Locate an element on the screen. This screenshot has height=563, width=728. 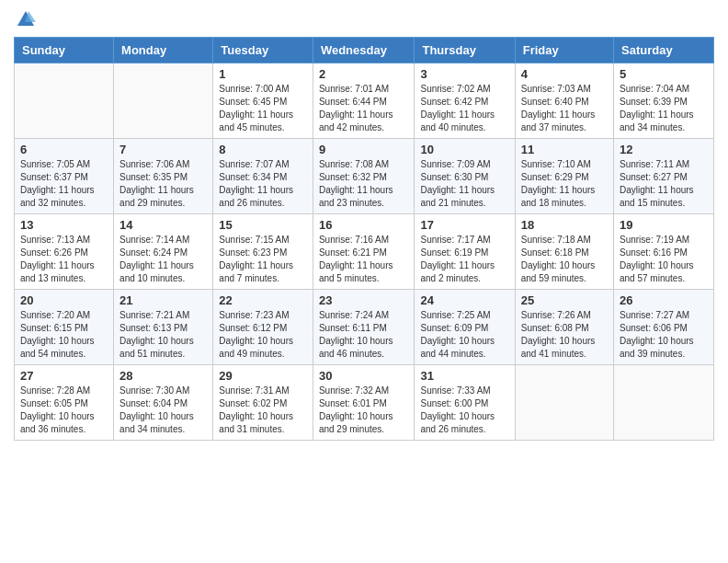
day-number: 14 is located at coordinates (164, 224).